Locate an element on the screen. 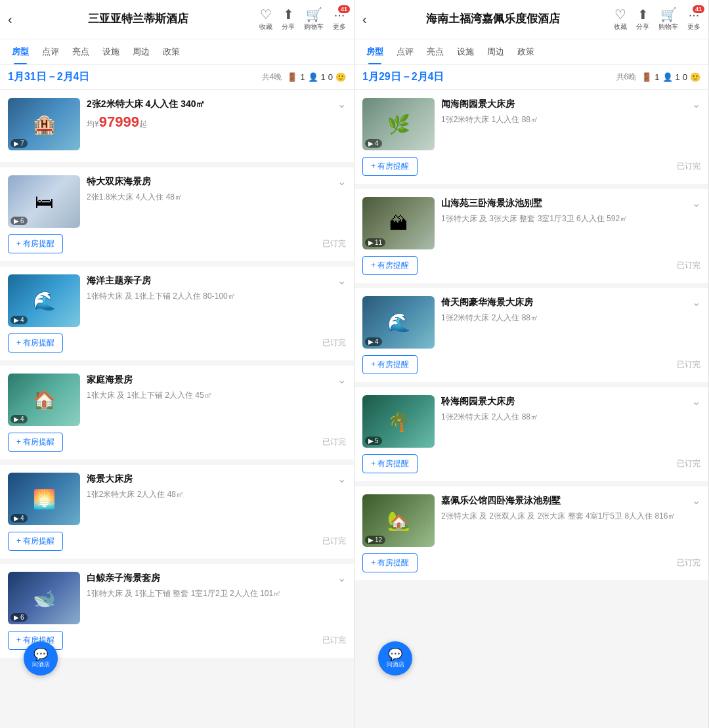 This screenshot has height=728, width=709. right-room-image-0: 🌿 ▶4 is located at coordinates (398, 124).